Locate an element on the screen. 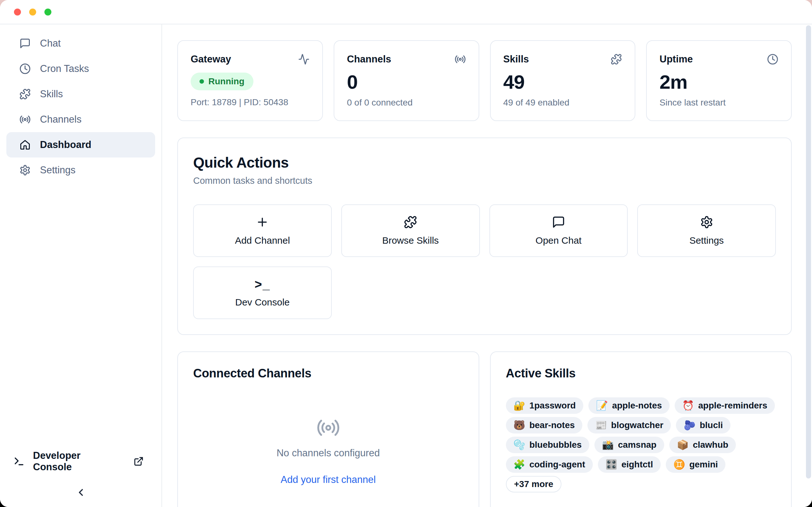  bear-emoji: 🐻 is located at coordinates (519, 425).